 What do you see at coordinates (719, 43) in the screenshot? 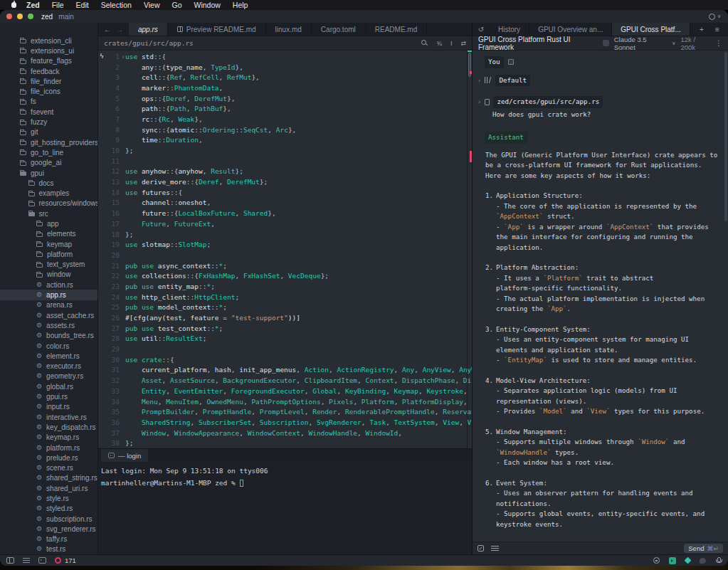
I see `more-menu-icon: ⋮` at bounding box center [719, 43].